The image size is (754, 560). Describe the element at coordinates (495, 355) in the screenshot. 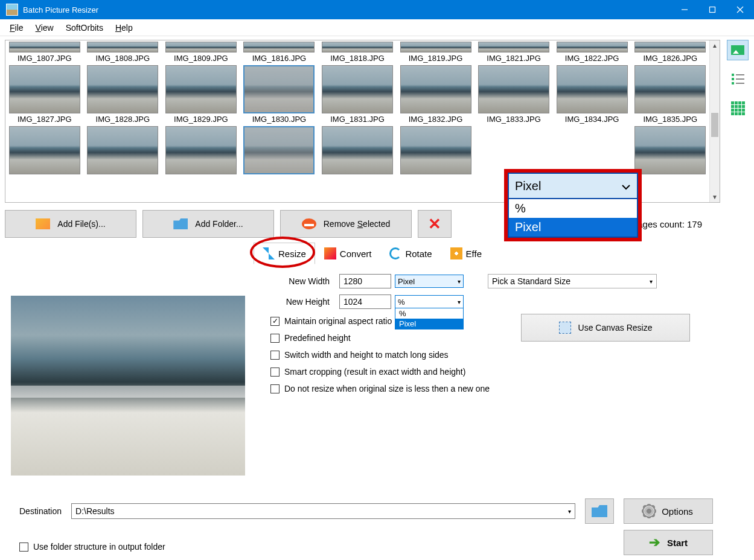

I see `switch-wh-checkbox: Switch width and height to match long si…` at that location.